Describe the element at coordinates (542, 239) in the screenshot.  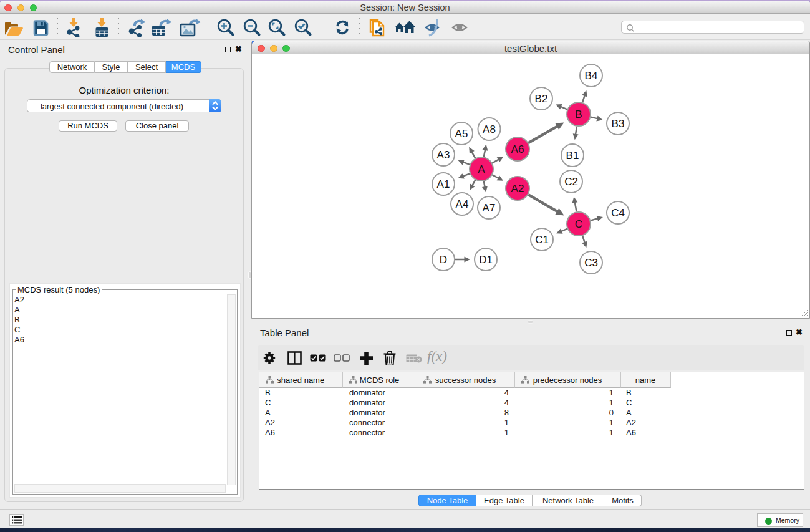
I see `svg-text: C1` at that location.